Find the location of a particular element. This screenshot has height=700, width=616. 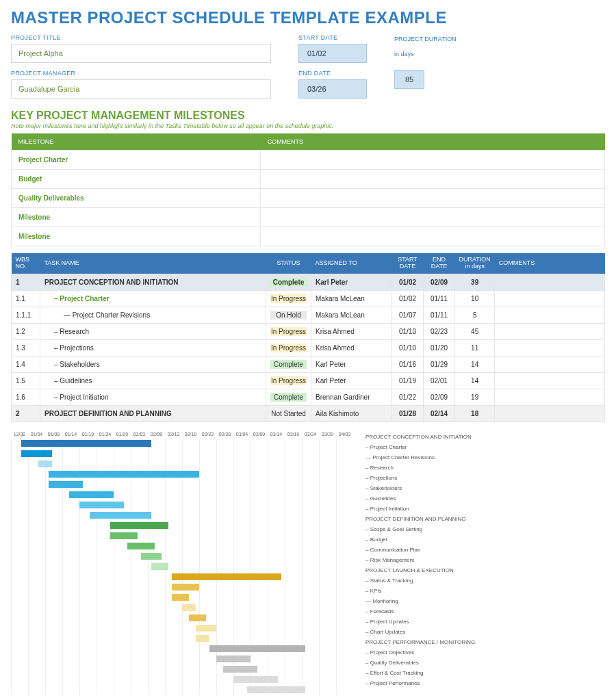

task-row: 1.3 – Projections In Progress Krisa Ahme… is located at coordinates (308, 348).